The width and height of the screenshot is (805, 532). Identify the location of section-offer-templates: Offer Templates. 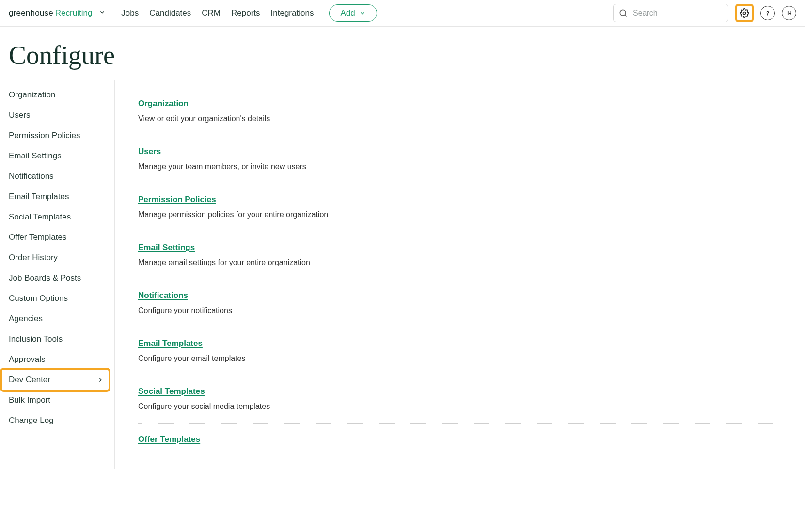
(456, 437).